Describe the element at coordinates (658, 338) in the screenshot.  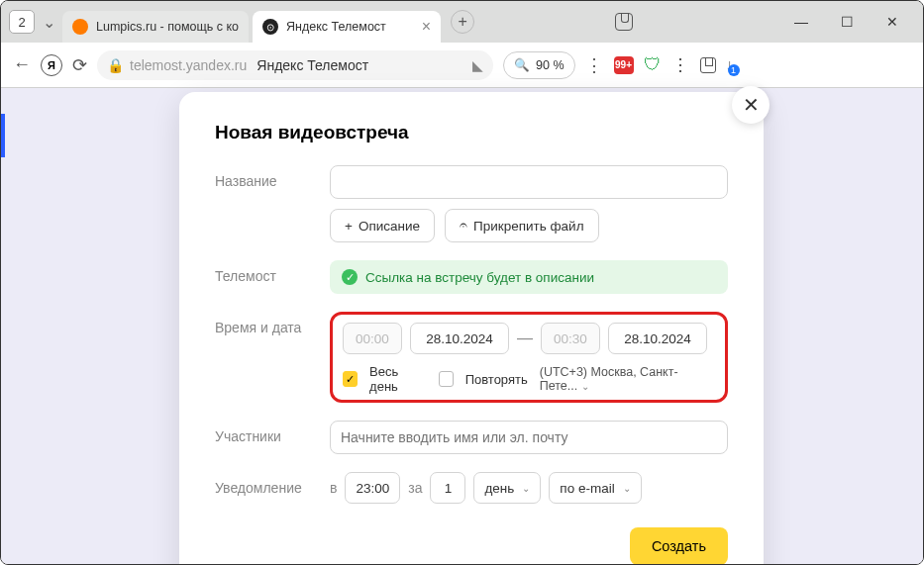
I see `date-to-input: 28.10.2024` at that location.